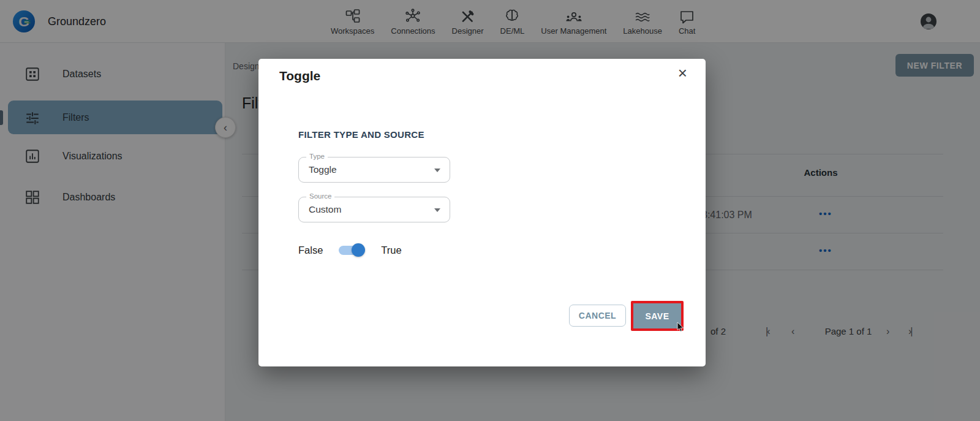  What do you see at coordinates (391, 250) in the screenshot?
I see `toggle-on-label: True` at bounding box center [391, 250].